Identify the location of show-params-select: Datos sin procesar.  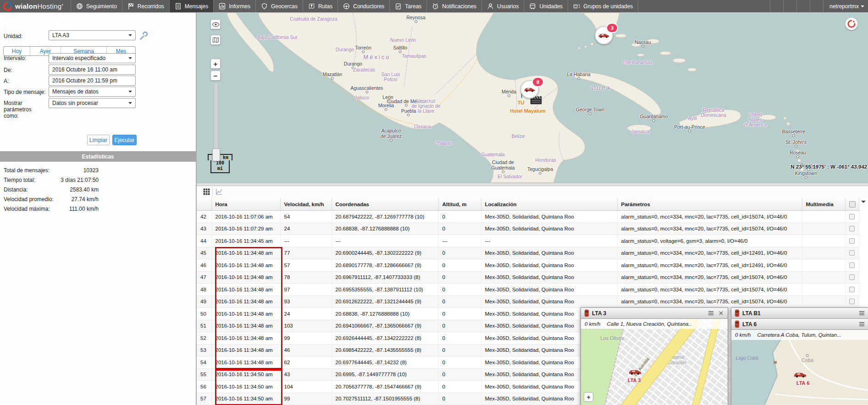
(92, 103).